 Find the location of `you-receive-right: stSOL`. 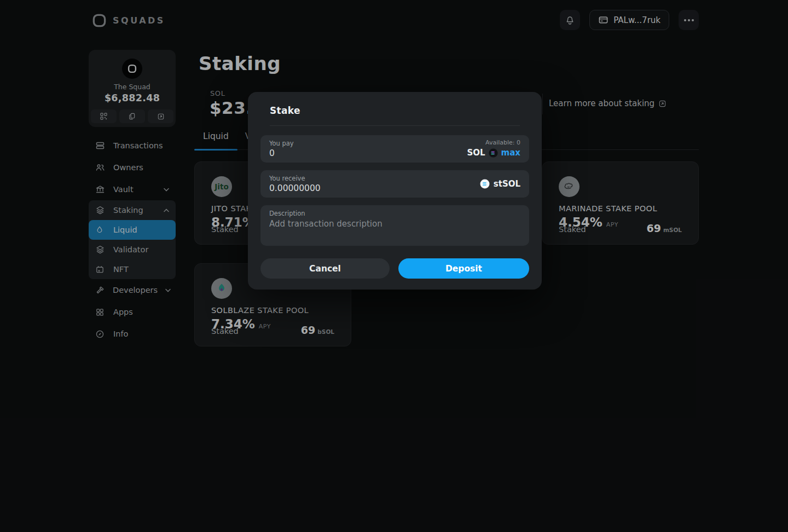

you-receive-right: stSOL is located at coordinates (500, 184).